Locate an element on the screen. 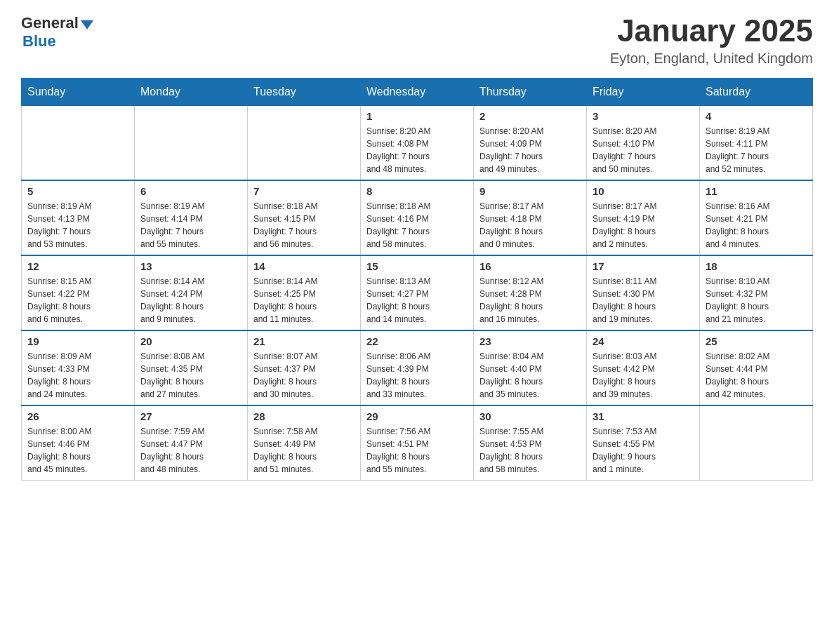 This screenshot has width=834, height=644. calendar-cell: 22Sunrise: 8:06 AM Sunset: 4:39 PM Dayli… is located at coordinates (417, 368).